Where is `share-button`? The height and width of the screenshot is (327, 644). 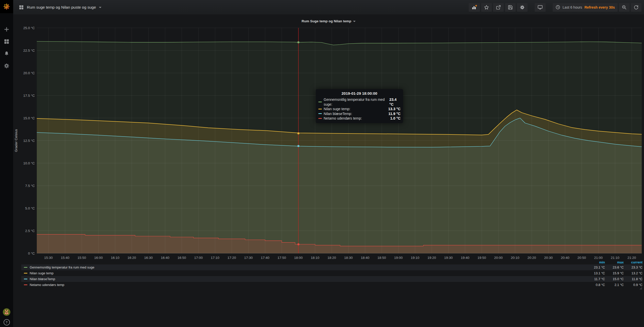
share-button is located at coordinates (498, 7).